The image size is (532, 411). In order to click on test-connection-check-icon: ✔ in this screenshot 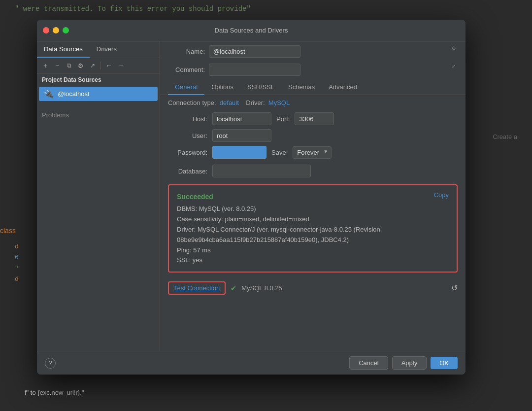, I will do `click(233, 288)`.